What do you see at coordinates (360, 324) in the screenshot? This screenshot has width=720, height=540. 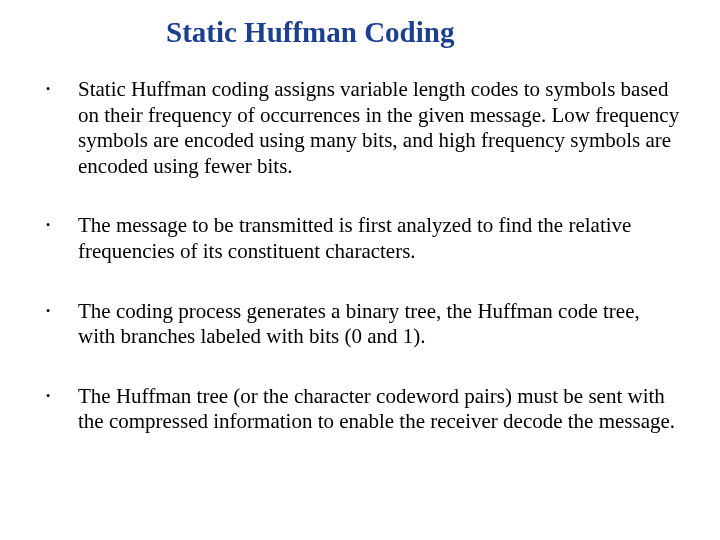 I see `list-item: The coding process generates a binary tr…` at bounding box center [360, 324].